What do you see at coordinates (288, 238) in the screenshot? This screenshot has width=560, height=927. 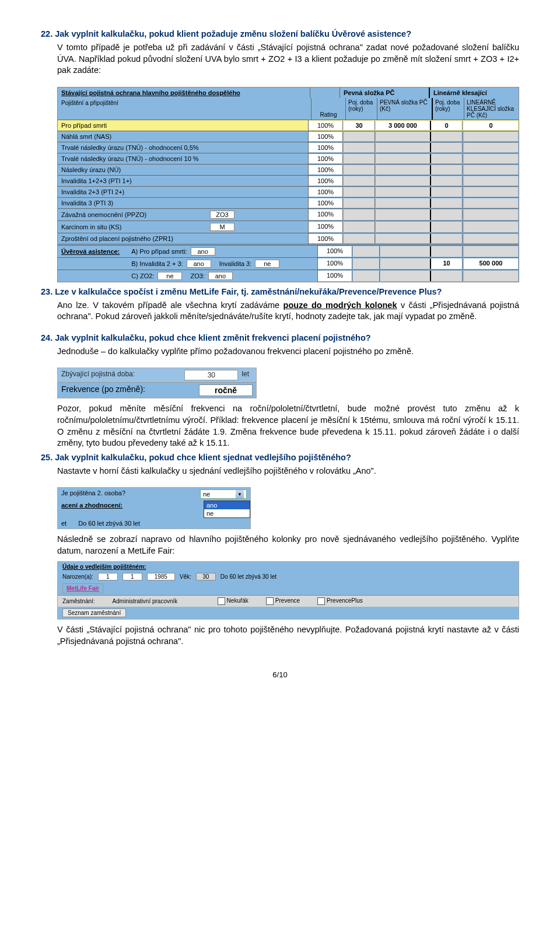 I see `table-row: Zproštění od placení pojistného (ZPR1)10…` at bounding box center [288, 238].